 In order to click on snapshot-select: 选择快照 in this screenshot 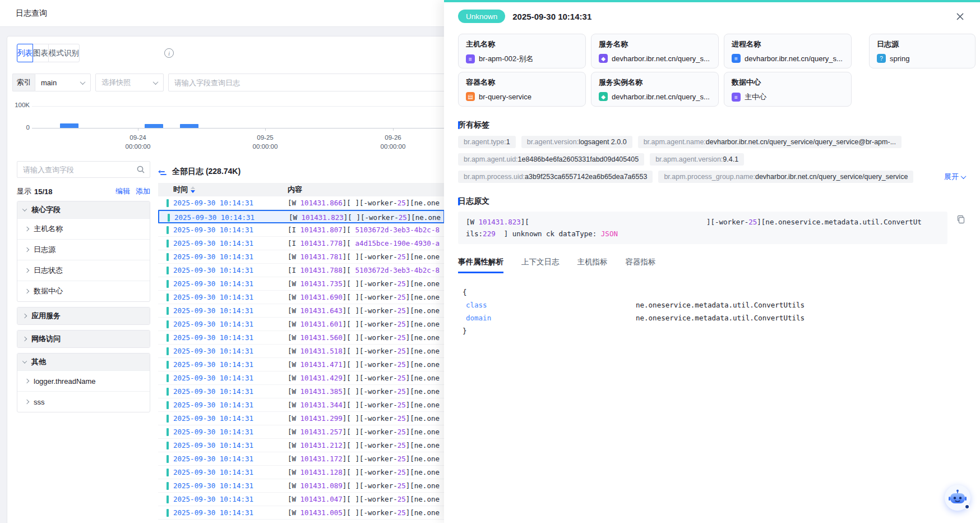, I will do `click(130, 82)`.